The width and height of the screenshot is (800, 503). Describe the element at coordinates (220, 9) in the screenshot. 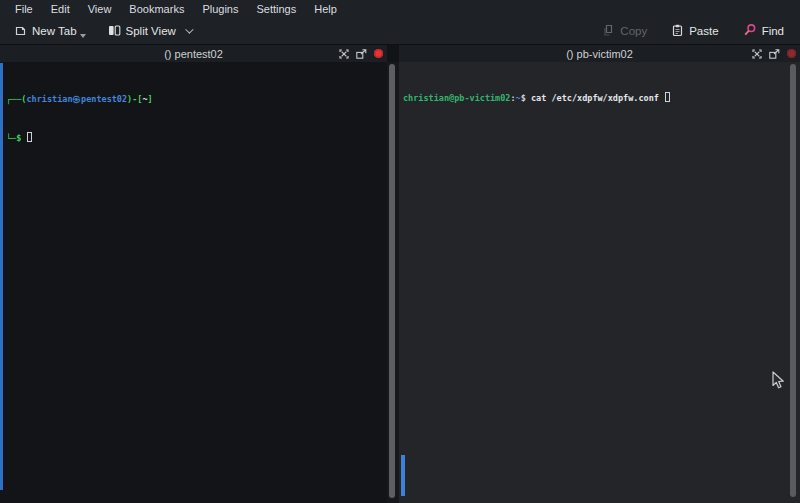

I see `menu-plugins: Plugins` at that location.